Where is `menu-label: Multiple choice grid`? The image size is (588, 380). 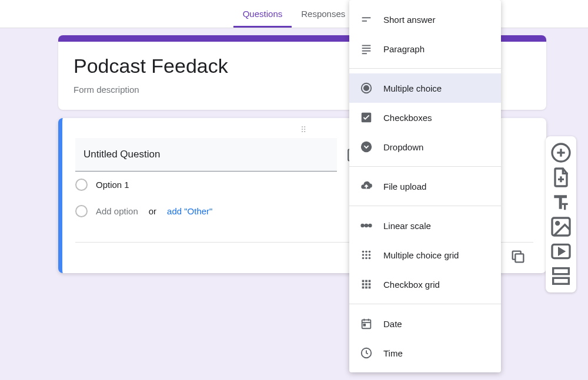 menu-label: Multiple choice grid is located at coordinates (421, 255).